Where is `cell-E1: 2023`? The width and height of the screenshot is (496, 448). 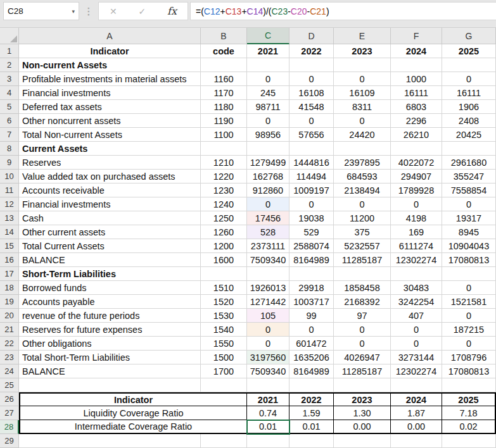 cell-E1: 2023 is located at coordinates (362, 51).